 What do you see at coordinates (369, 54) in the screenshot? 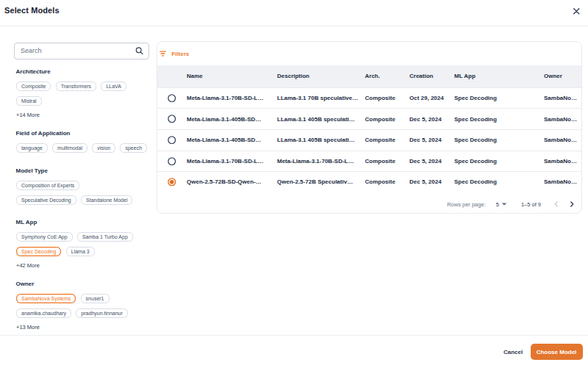
I see `table-toolbar: Filters` at bounding box center [369, 54].